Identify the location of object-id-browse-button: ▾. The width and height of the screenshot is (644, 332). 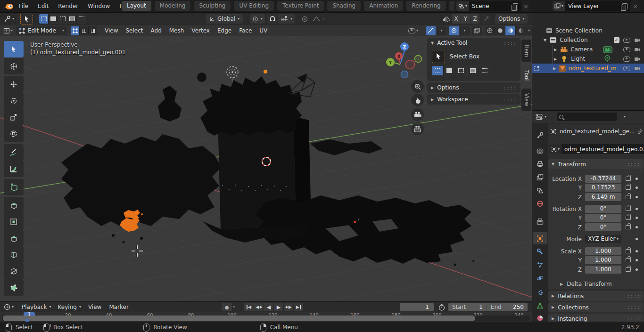
(555, 149).